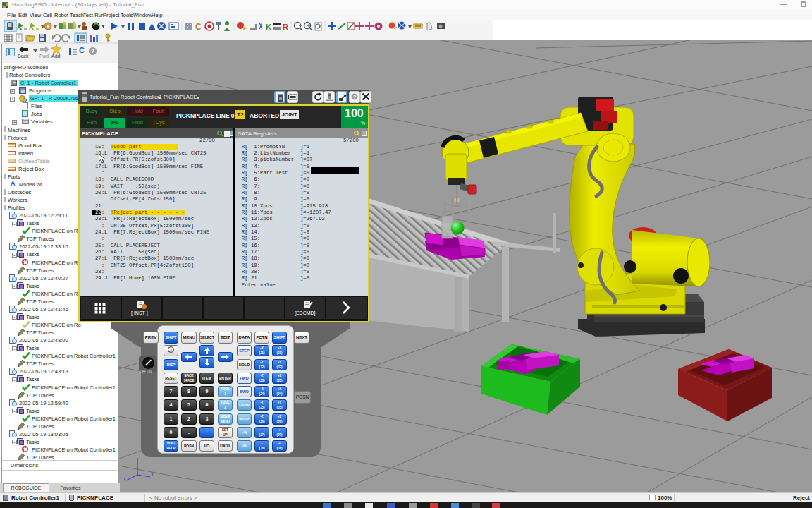  What do you see at coordinates (285, 27) in the screenshot?
I see `svg-text: R` at bounding box center [285, 27].